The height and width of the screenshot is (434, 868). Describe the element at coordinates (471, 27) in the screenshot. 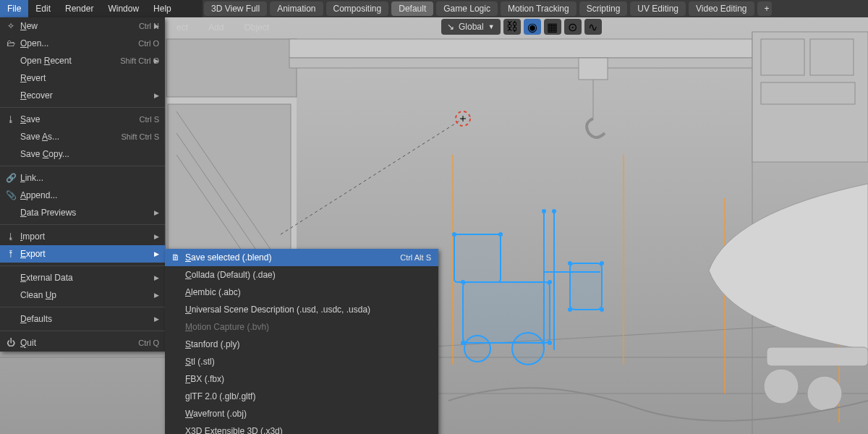

I see `orientation-dropdown: ↘ Global ▼` at that location.